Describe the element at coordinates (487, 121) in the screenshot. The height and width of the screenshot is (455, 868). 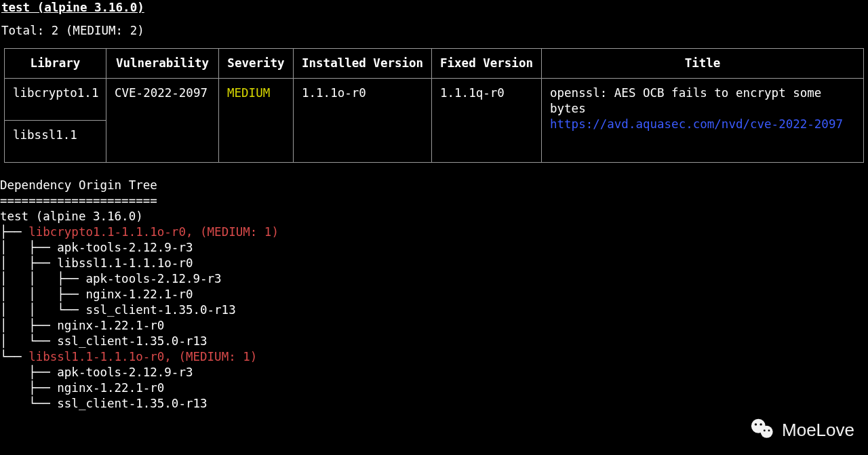
I see `cell-fixed: 1.1.1q-r0` at that location.